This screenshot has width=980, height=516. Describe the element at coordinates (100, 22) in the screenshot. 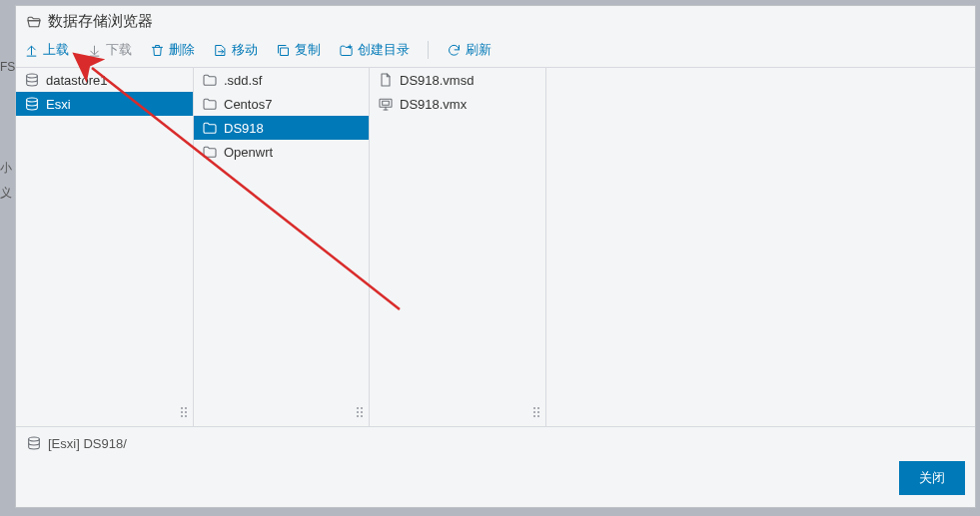

I see `dialog-title: 数据存储浏览器` at that location.